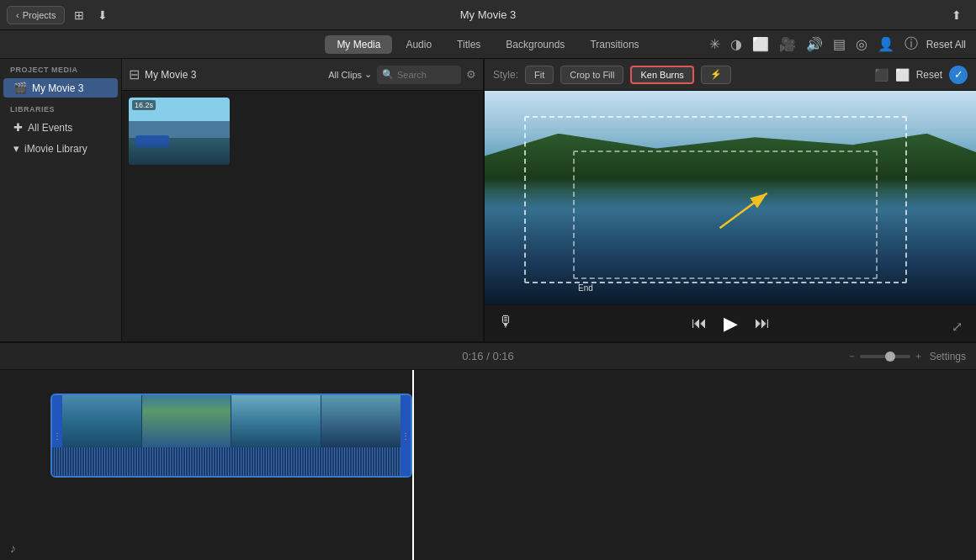 The height and width of the screenshot is (560, 976). I want to click on total-time: 0:16, so click(503, 357).